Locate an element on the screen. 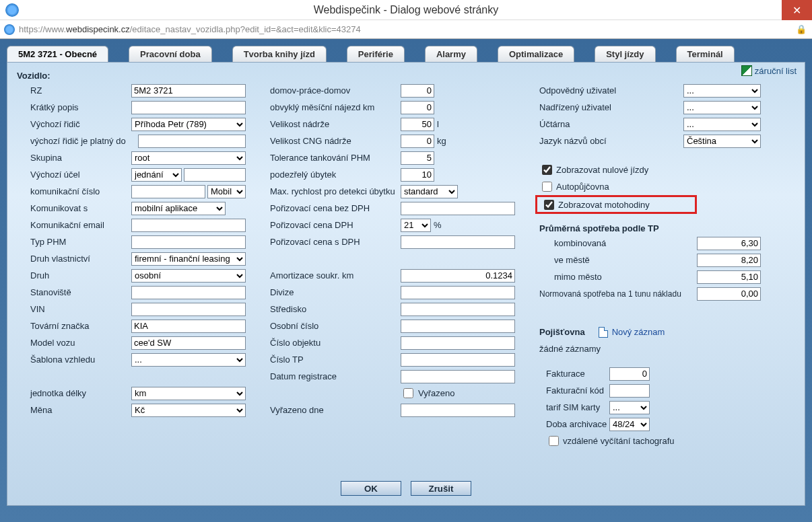 The width and height of the screenshot is (812, 522). vlastnictvi-select: firemní - finanční leasing is located at coordinates (189, 259).